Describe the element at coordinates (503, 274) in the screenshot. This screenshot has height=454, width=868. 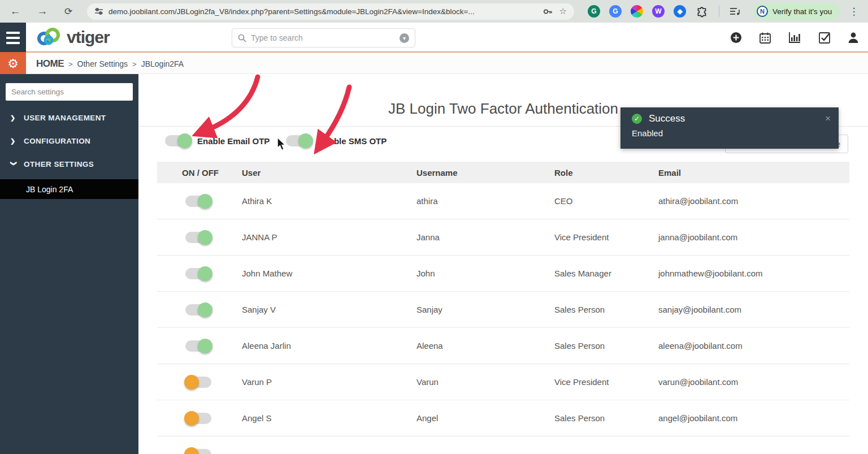
I see `table-row: John Mathew John Sales Manager johnmathe…` at that location.